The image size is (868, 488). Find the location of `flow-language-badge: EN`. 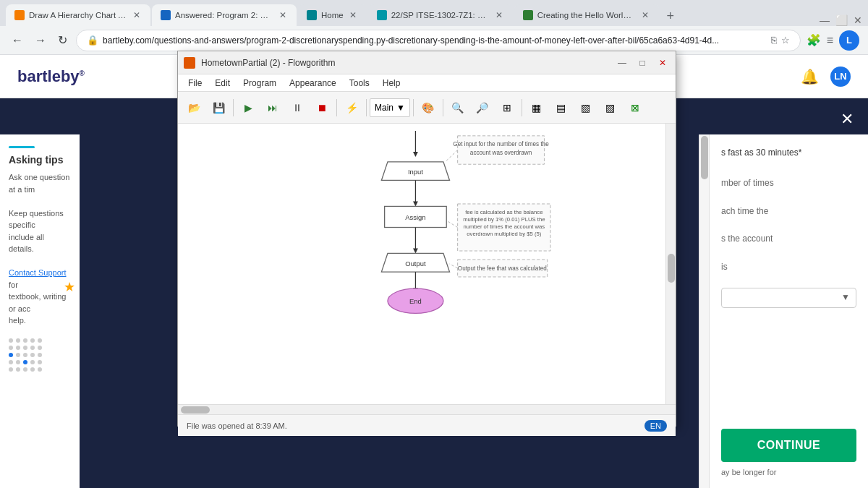

flow-language-badge: EN is located at coordinates (655, 426).